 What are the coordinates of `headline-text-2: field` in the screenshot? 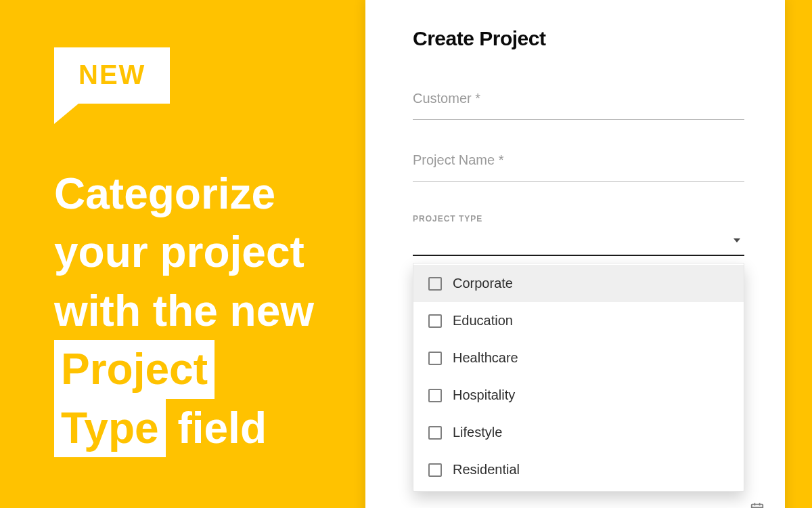 It's located at (222, 428).